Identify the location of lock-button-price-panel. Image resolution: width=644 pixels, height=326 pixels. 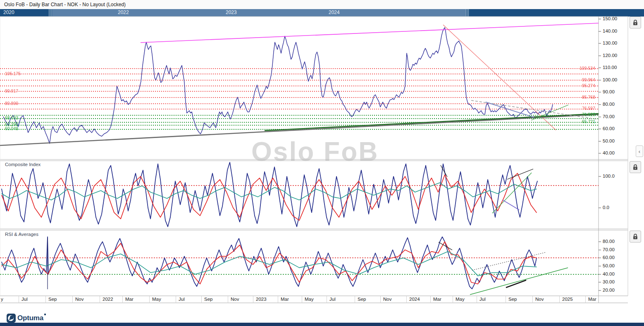
(635, 22).